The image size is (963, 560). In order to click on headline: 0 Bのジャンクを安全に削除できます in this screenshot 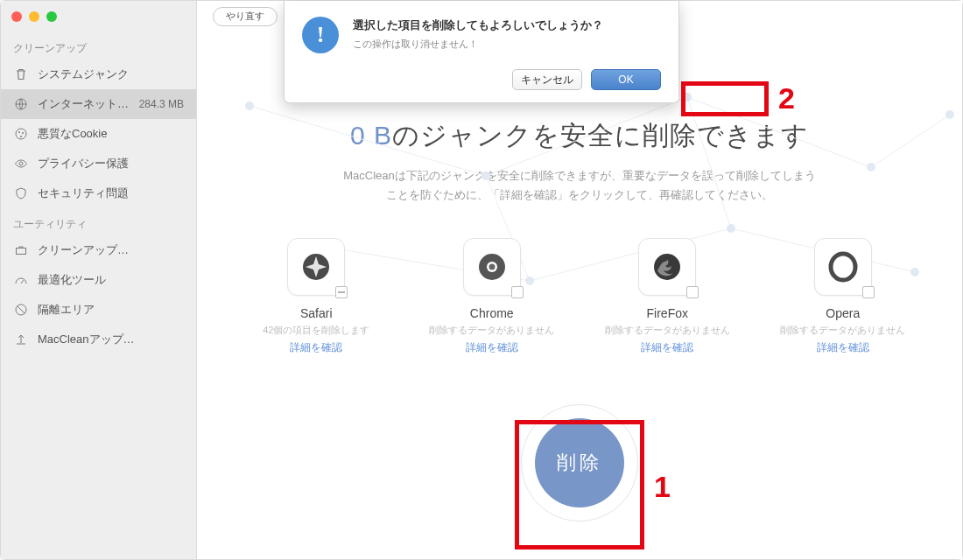, I will do `click(580, 136)`.